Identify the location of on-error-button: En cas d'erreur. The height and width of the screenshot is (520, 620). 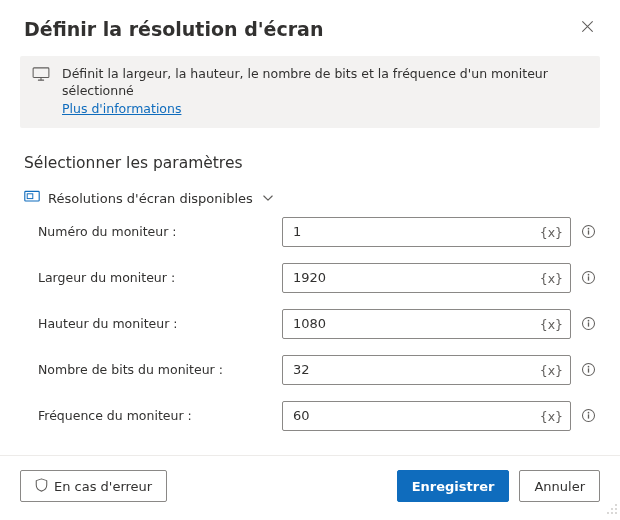
(94, 486).